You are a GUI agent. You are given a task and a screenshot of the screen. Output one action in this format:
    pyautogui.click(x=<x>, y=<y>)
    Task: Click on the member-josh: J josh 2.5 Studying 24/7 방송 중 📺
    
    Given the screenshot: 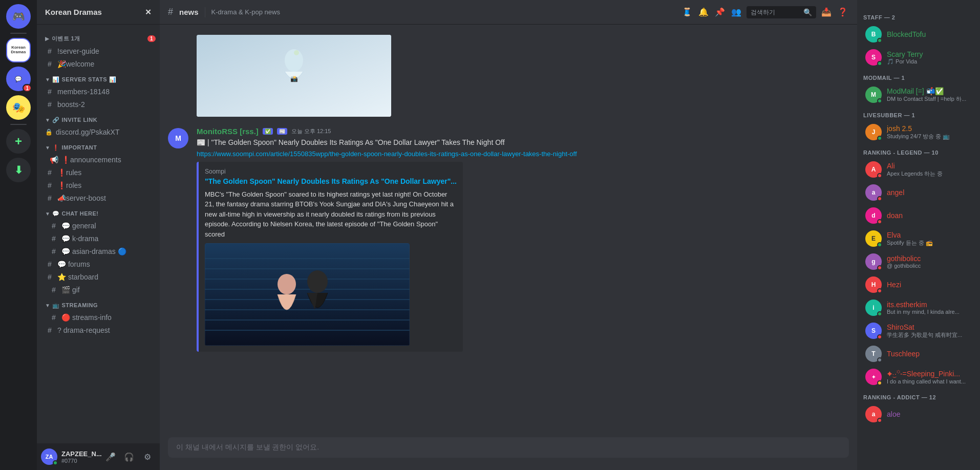 What is the action you would take?
    pyautogui.click(x=919, y=132)
    